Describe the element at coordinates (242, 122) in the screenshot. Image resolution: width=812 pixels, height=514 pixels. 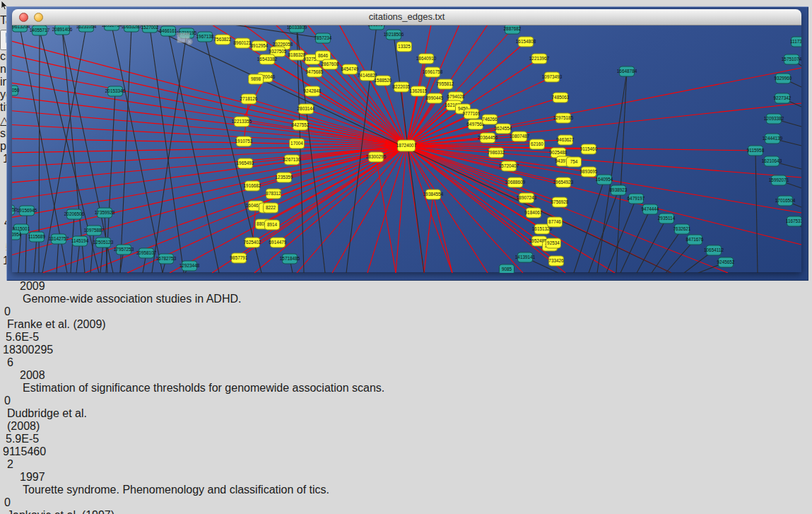
I see `graph-node: 12213355` at that location.